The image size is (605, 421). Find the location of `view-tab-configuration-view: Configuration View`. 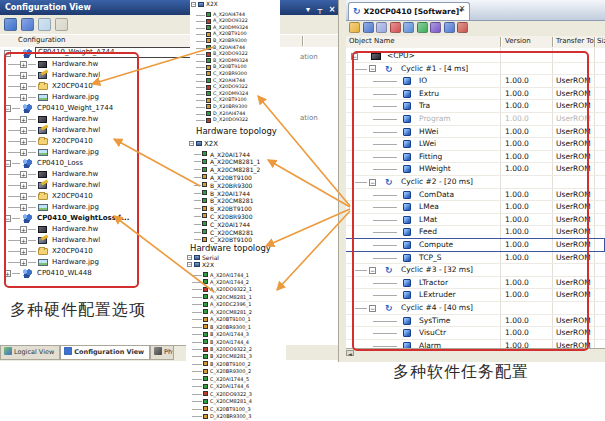

view-tab-configuration-view: Configuration View is located at coordinates (105, 353).